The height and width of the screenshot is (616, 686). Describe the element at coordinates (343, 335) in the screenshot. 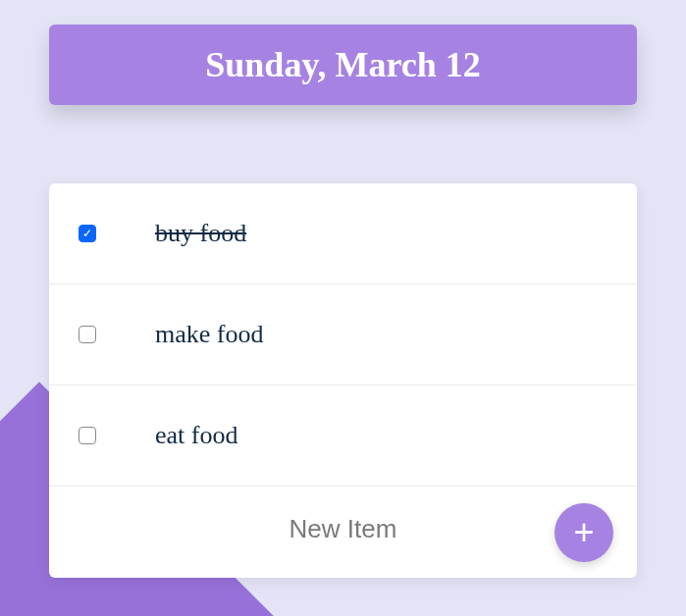

I see `list-item: make food` at that location.